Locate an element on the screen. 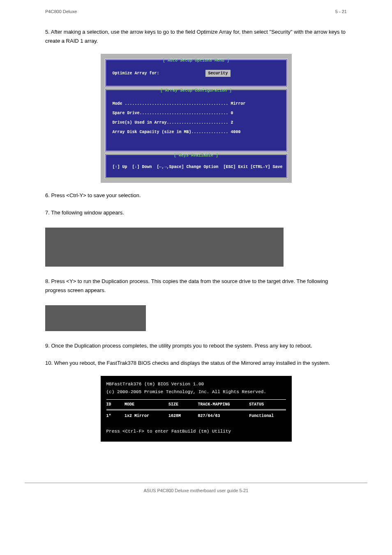  bios-title-keys: [ Keys Available ] is located at coordinates (196, 155).